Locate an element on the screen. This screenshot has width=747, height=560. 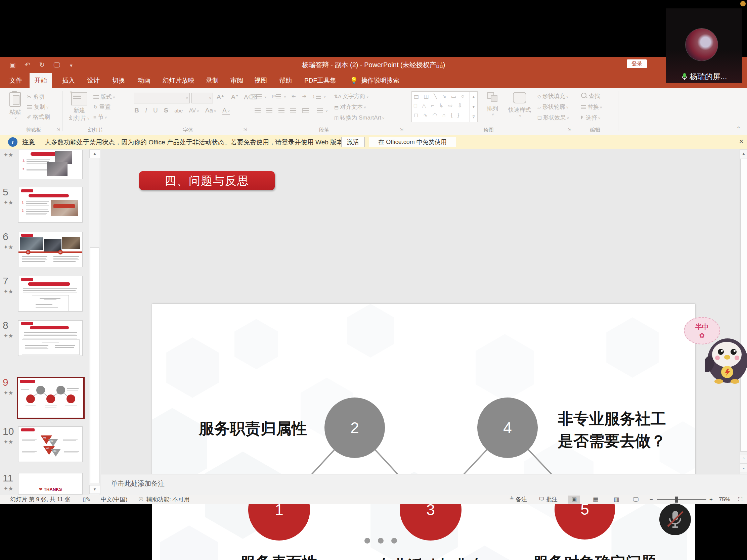
font-dialog-launcher: ⇲ is located at coordinates (245, 130).